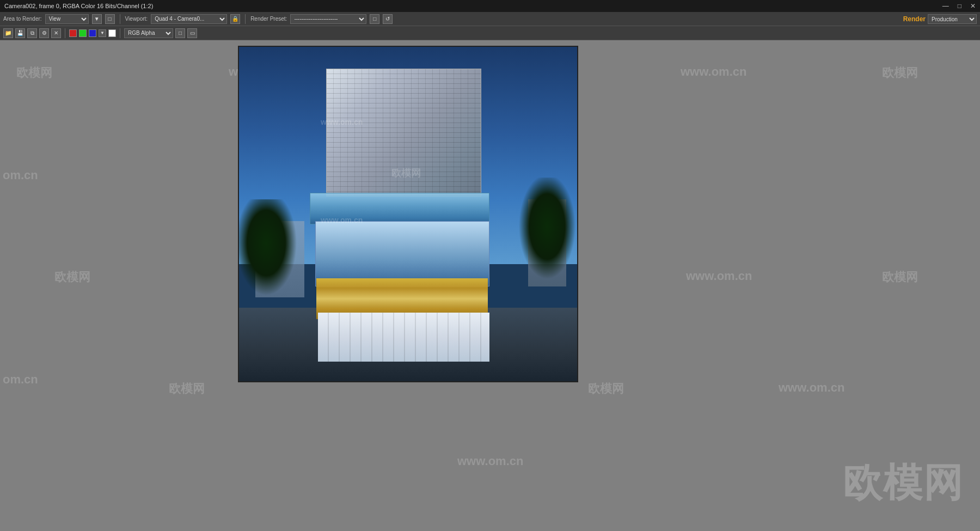 The width and height of the screenshot is (980, 531). I want to click on watermark-5: 欧模网, so click(900, 73).